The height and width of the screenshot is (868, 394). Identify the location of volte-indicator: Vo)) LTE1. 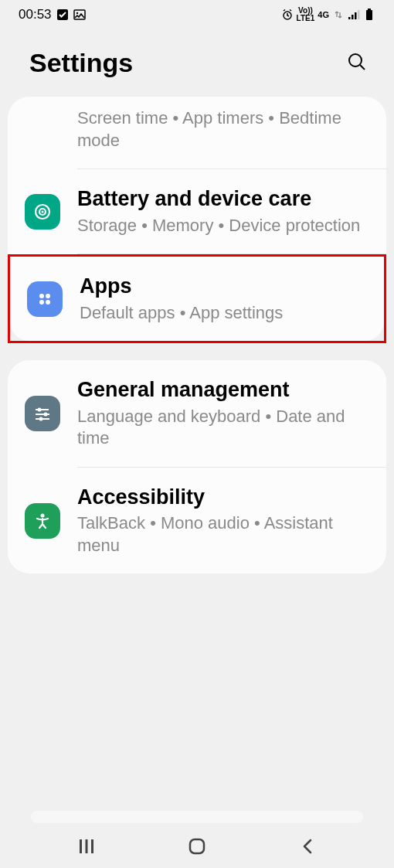
(306, 15).